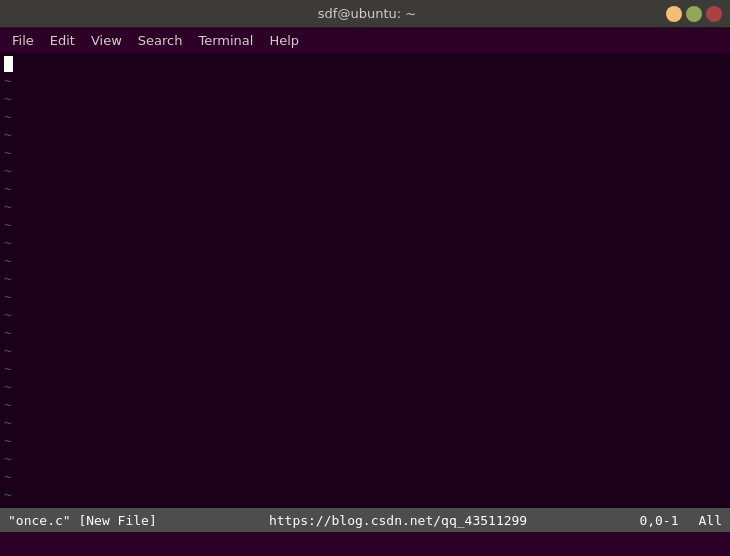  I want to click on minimize-button, so click(674, 14).